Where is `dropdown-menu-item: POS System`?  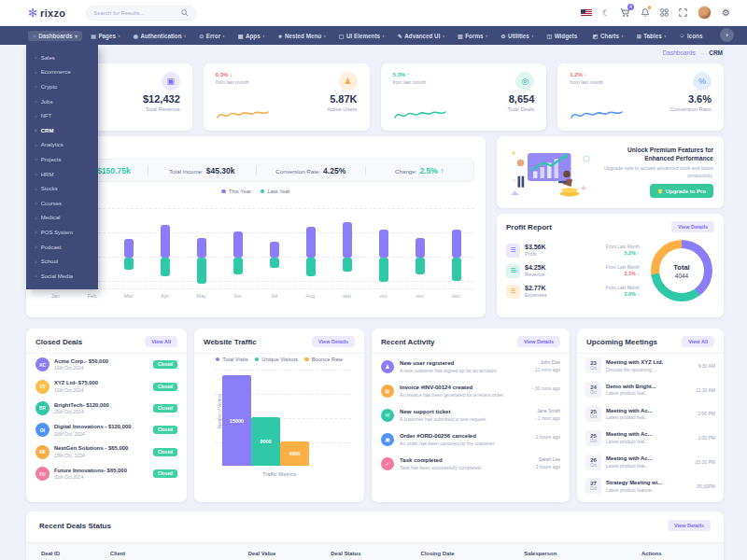 dropdown-menu-item: POS System is located at coordinates (62, 232).